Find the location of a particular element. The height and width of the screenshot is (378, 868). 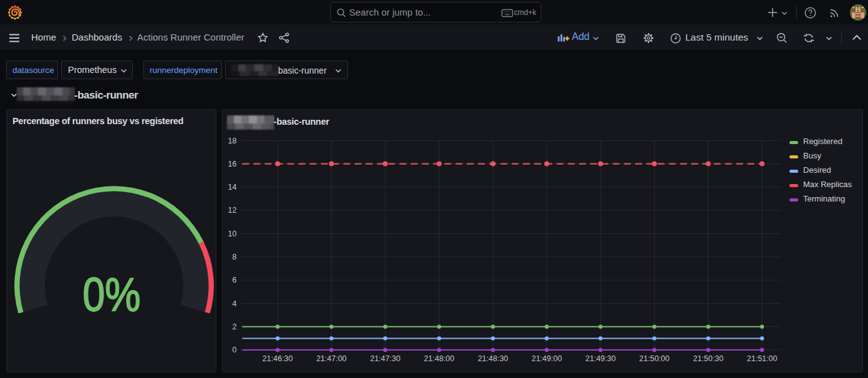

svg-text: 0% is located at coordinates (112, 294).